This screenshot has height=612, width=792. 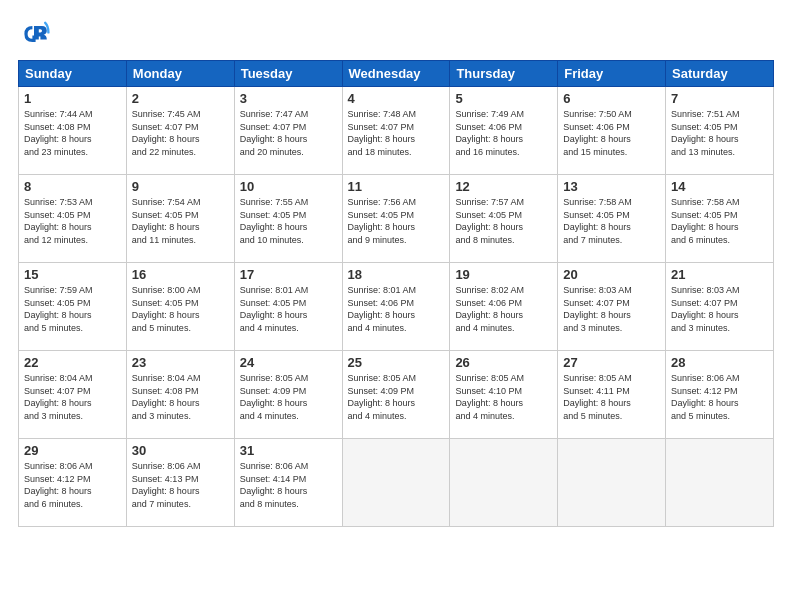 I want to click on day-number: 28, so click(x=720, y=362).